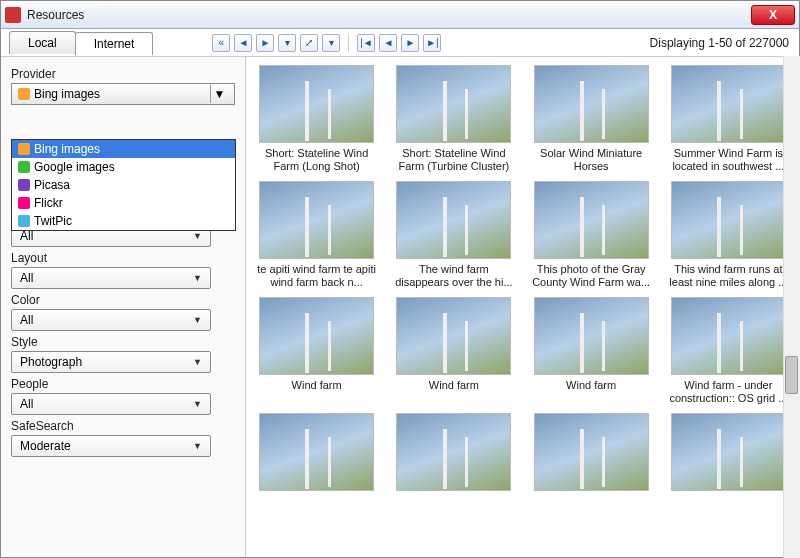 The height and width of the screenshot is (558, 800). I want to click on provider-option-label: Flickr, so click(48, 203).